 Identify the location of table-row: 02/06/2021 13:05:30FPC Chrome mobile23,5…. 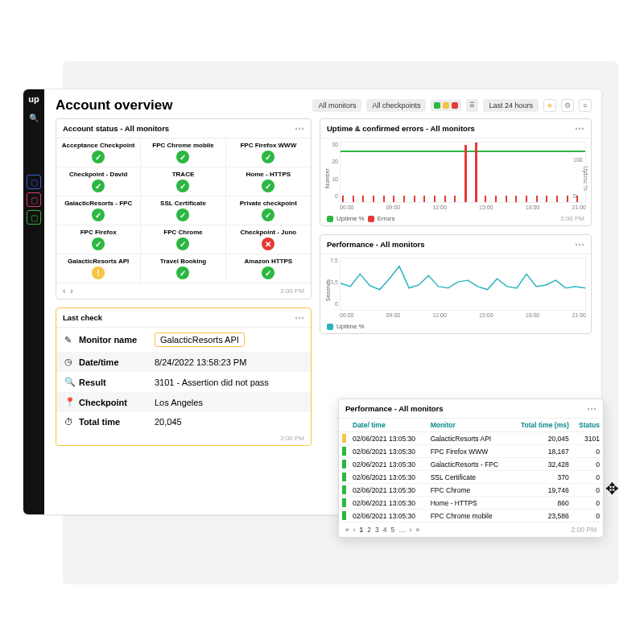
(471, 516).